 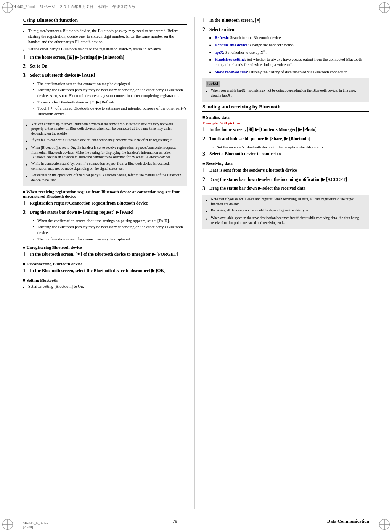 What do you see at coordinates (108, 111) in the screenshot?
I see `step3-sub4: Touch [✦] of a paired Bluetooth device t…` at bounding box center [108, 111].